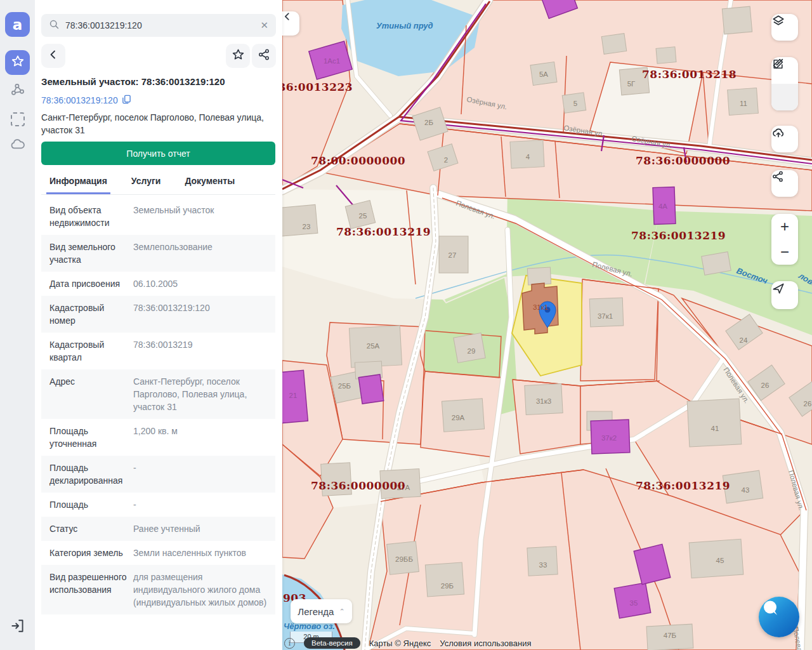 The image size is (812, 650). What do you see at coordinates (159, 253) in the screenshot?
I see `table-row: Вид земельного участкаЗемлепользование` at bounding box center [159, 253].